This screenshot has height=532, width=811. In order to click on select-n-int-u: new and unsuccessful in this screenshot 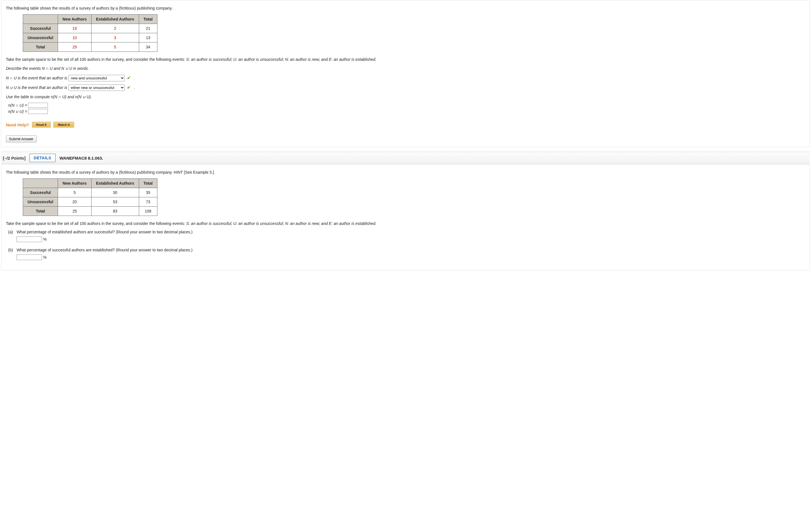, I will do `click(97, 78)`.